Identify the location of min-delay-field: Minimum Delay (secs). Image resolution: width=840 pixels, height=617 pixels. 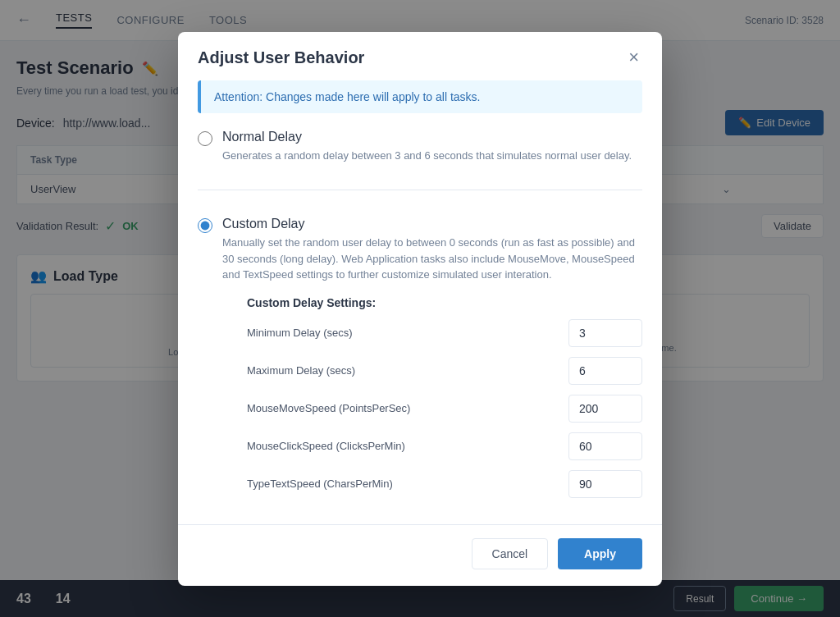
(445, 333).